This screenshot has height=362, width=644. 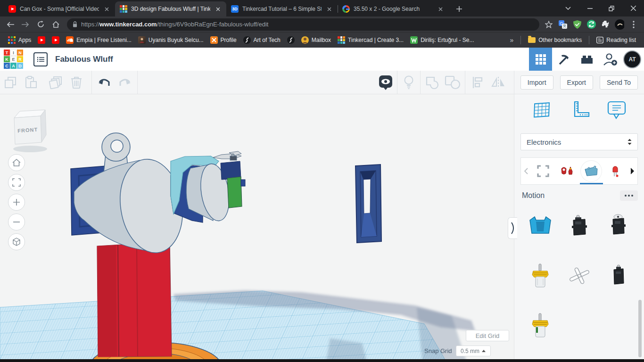 What do you see at coordinates (619, 226) in the screenshot?
I see `part-micro-servo-with-horn` at bounding box center [619, 226].